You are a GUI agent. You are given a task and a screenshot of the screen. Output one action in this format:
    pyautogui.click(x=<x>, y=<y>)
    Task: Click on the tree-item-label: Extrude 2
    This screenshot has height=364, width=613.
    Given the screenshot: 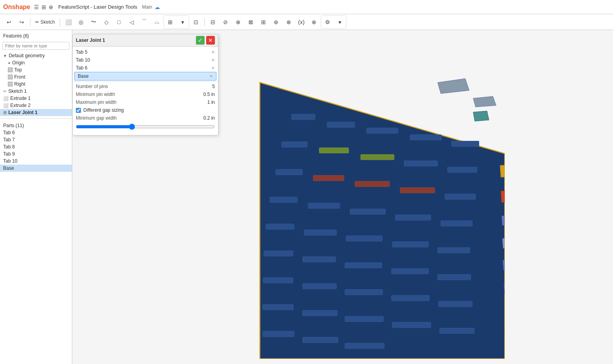 What is the action you would take?
    pyautogui.click(x=21, y=105)
    